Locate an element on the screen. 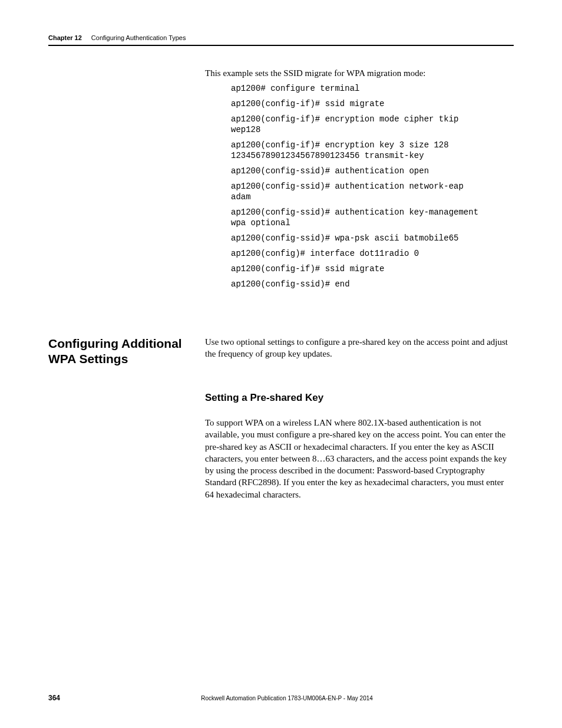 The height and width of the screenshot is (728, 562). section-heading: Configuring Additional WPA Settings is located at coordinates (117, 351).